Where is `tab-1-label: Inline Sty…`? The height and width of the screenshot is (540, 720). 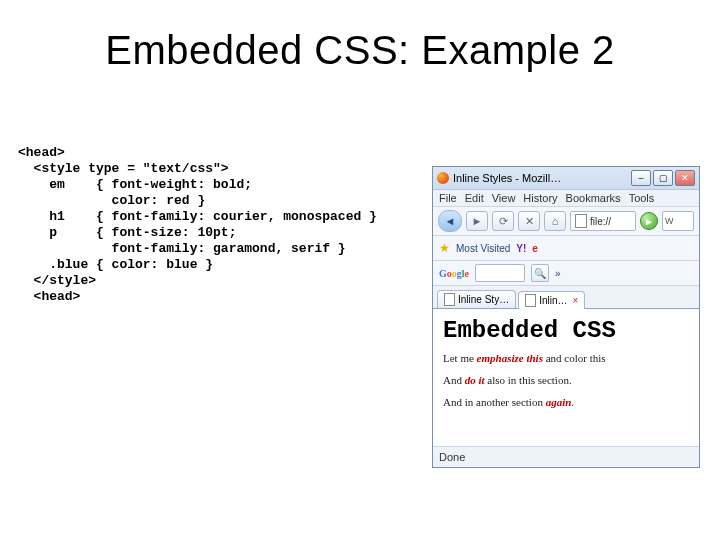
tab-1-label: Inline Sty… is located at coordinates (484, 300).